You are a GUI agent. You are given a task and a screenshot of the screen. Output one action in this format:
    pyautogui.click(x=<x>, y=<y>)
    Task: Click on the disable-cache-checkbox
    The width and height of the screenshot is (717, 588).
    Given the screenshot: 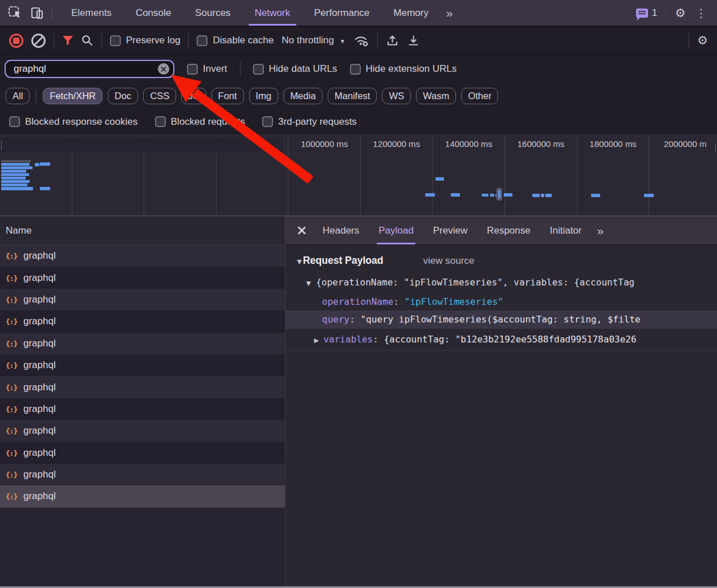 What is the action you would take?
    pyautogui.click(x=202, y=41)
    